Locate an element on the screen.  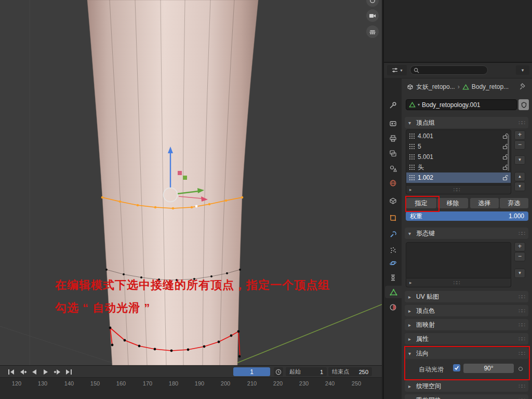
panel-header-remesh: ▸ 重构网格 ∷∷ is located at coordinates (467, 397).